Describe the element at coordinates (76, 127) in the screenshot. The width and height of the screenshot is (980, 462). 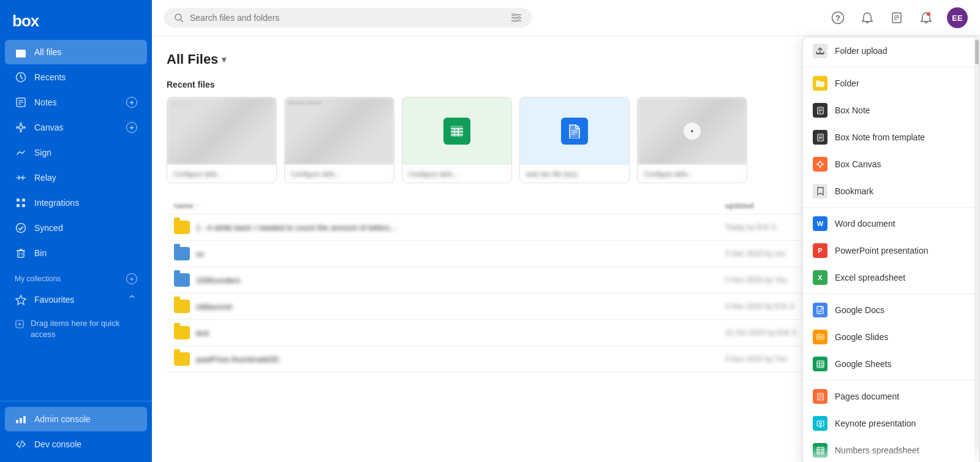
I see `sidebar-item-canvas: Canvas +` at that location.